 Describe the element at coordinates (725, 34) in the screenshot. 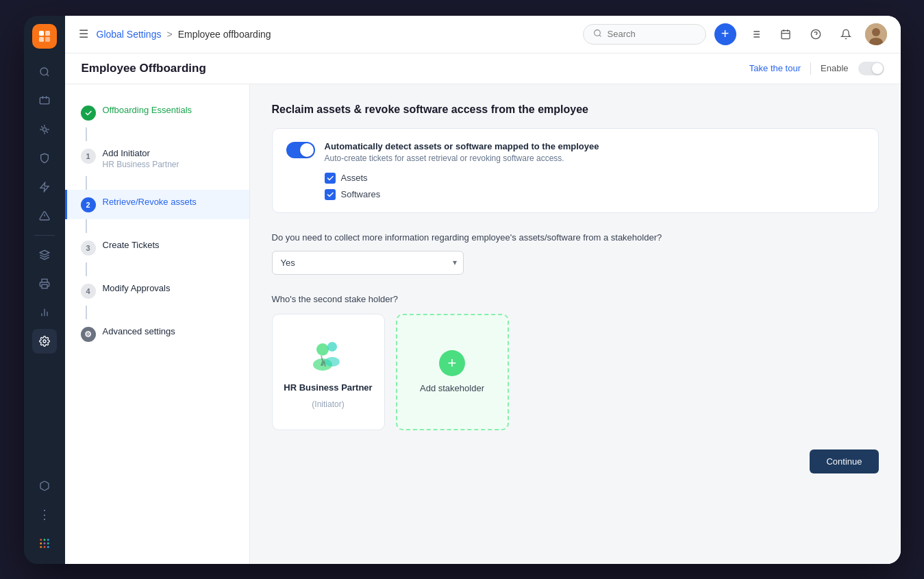

I see `add-button: +` at that location.